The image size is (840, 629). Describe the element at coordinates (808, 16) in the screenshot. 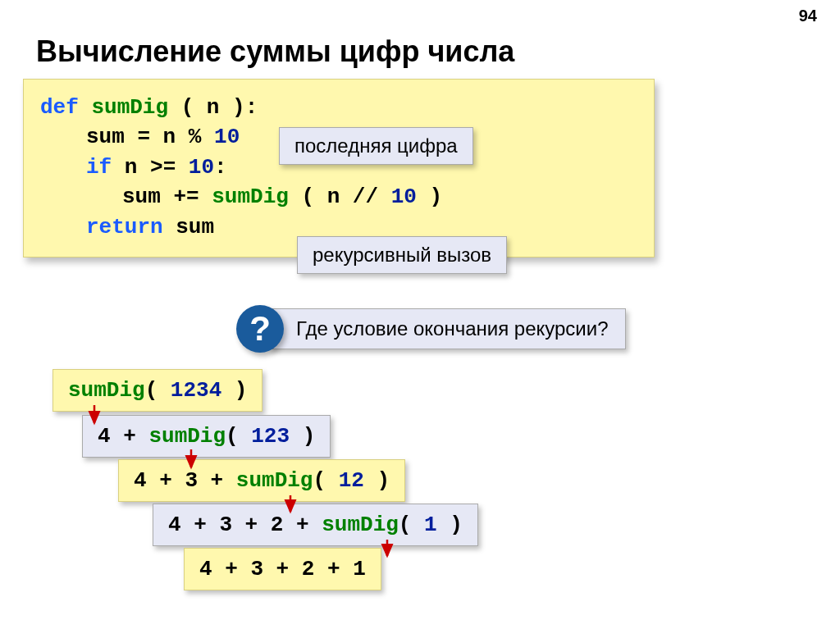

I see `page-number: 94` at that location.